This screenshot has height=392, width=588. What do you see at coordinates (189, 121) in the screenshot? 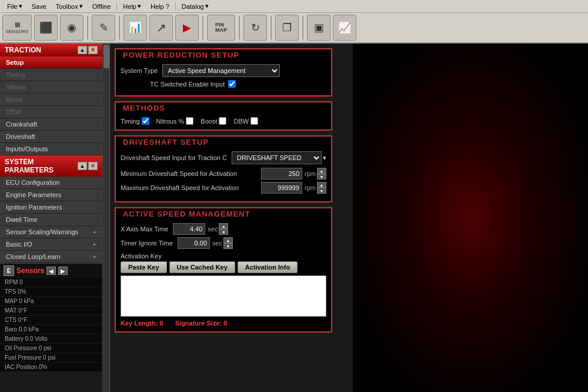
I see `method-nitrous-checkbox` at bounding box center [189, 121].